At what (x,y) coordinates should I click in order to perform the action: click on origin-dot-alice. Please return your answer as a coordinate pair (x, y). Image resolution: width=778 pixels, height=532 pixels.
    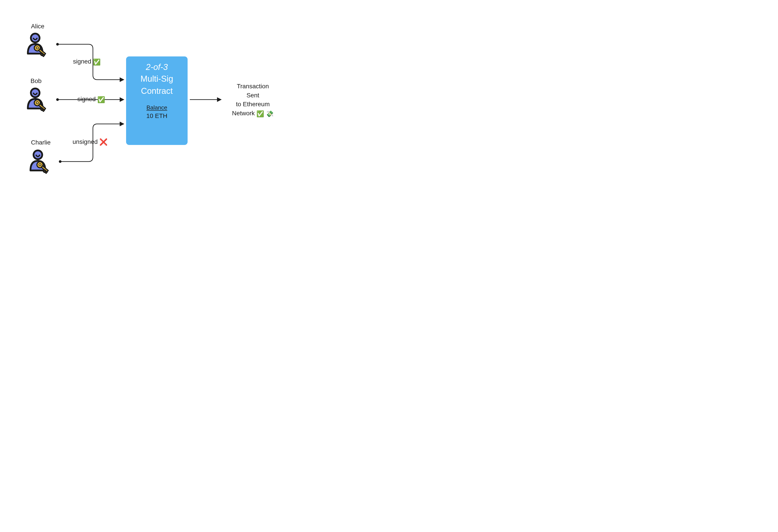
    Looking at the image, I should click on (58, 44).